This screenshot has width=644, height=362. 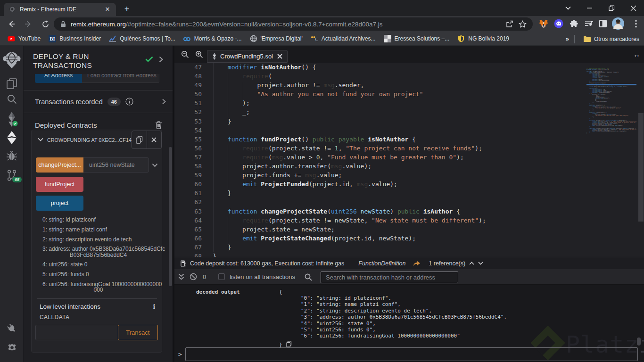 What do you see at coordinates (559, 24) in the screenshot?
I see `wallet-extension-icon` at bounding box center [559, 24].